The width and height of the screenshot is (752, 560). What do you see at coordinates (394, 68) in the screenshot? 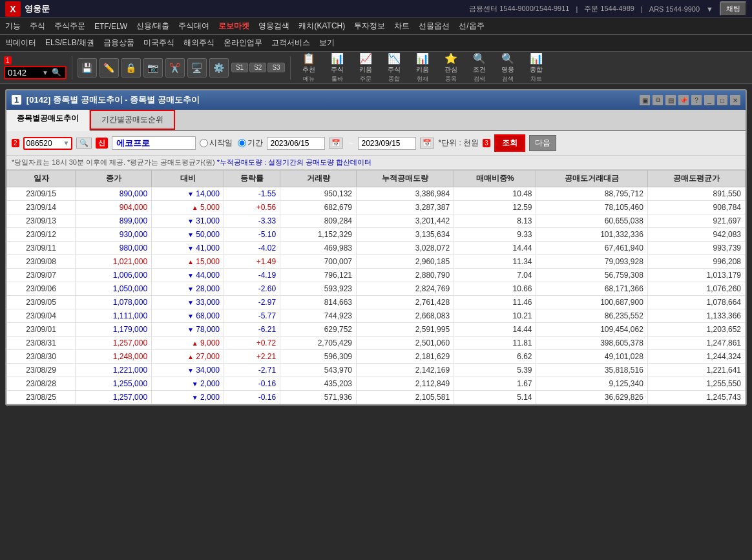
I see `toolbar-nav-stock-total: 📉 주식 종합` at bounding box center [394, 68].